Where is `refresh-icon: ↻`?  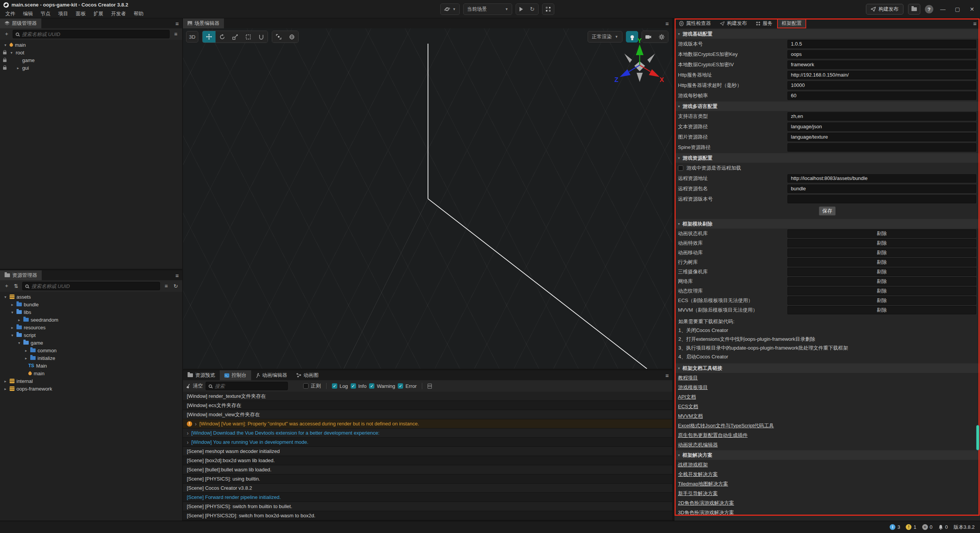
refresh-icon: ↻ is located at coordinates (176, 286).